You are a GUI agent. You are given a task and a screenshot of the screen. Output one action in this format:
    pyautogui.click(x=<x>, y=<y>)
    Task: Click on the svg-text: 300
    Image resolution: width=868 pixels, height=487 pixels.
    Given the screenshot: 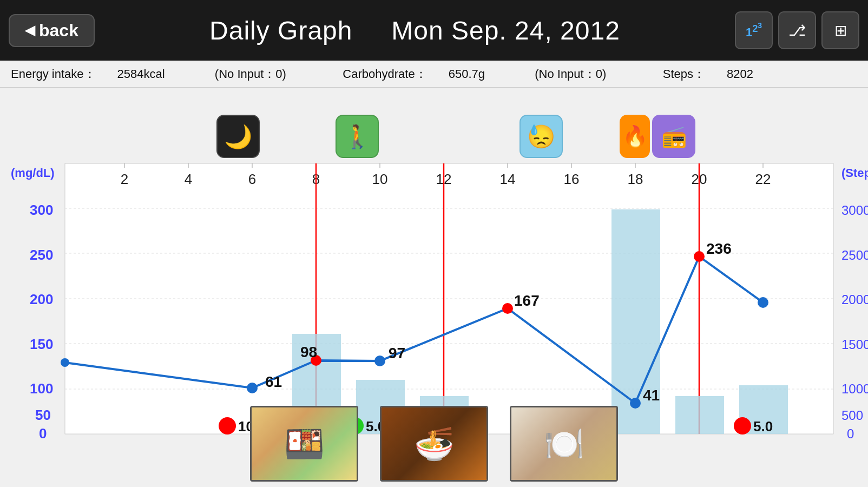 What is the action you would take?
    pyautogui.click(x=41, y=210)
    